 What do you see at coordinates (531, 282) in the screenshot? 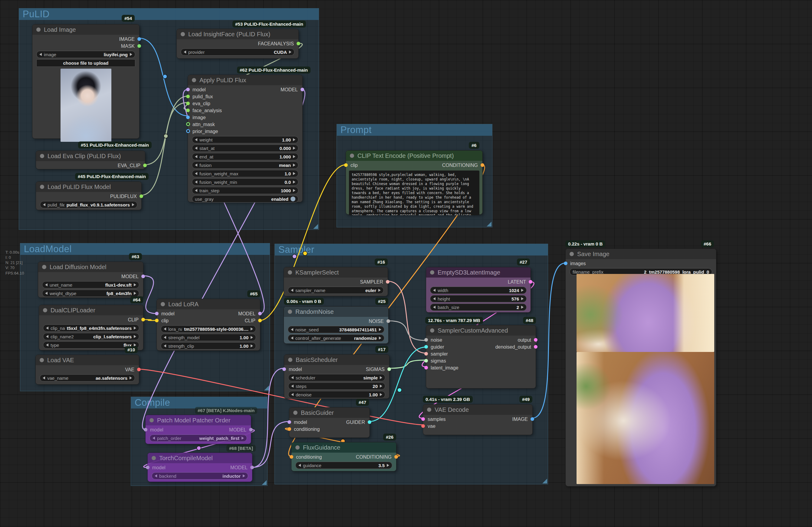
I see `output-slot-latent` at bounding box center [531, 282].